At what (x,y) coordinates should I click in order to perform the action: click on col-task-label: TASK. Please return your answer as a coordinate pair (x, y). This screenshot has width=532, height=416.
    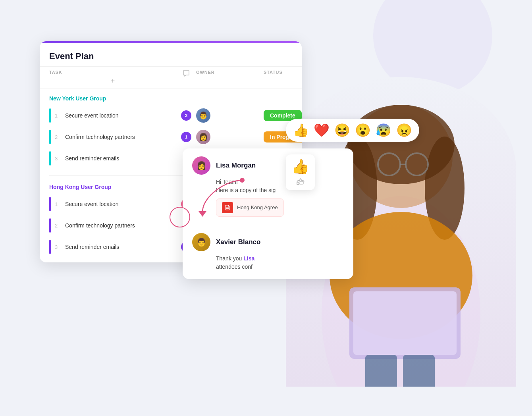
    Looking at the image, I should click on (113, 73).